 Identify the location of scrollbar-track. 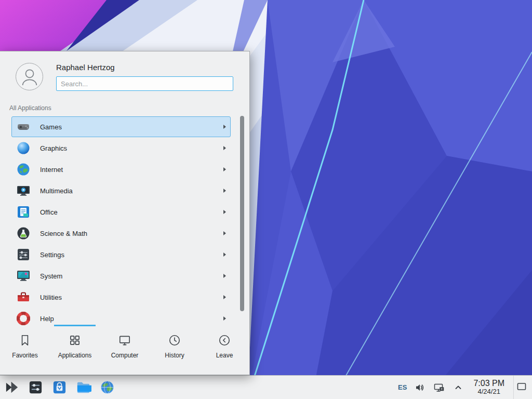
(242, 221).